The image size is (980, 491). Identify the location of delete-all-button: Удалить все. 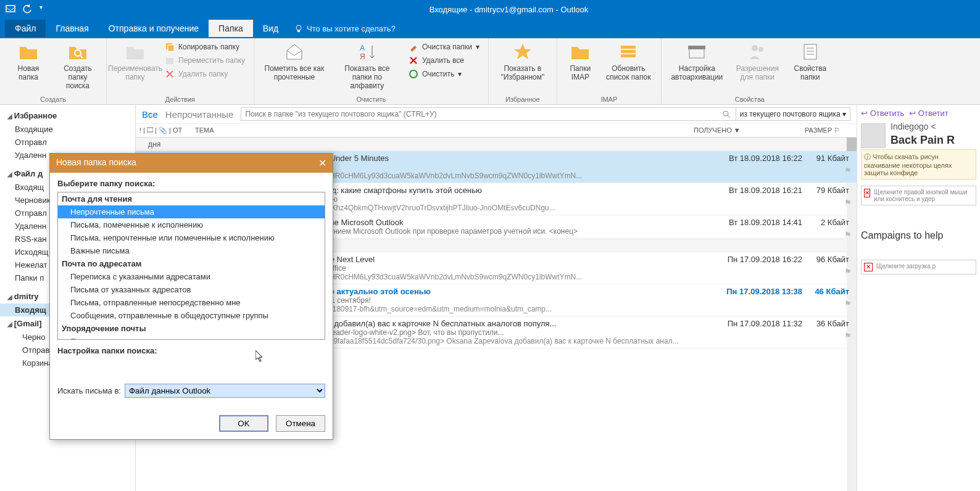
(436, 60).